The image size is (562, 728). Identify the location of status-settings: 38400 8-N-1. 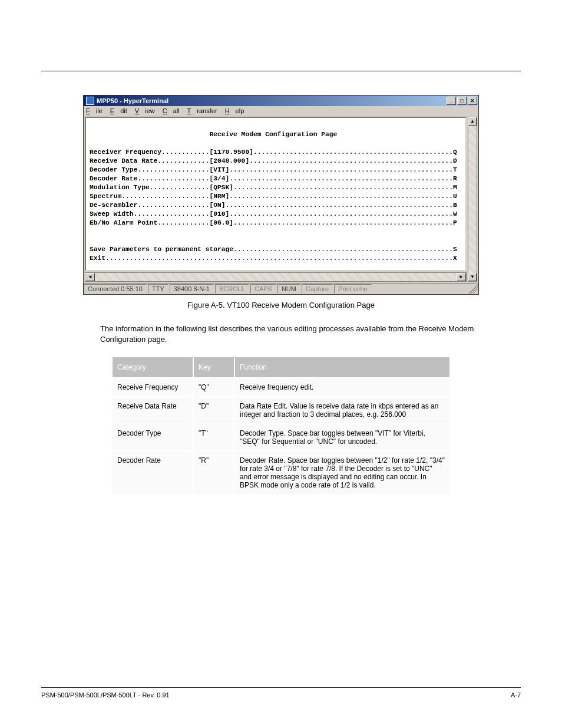
(192, 289).